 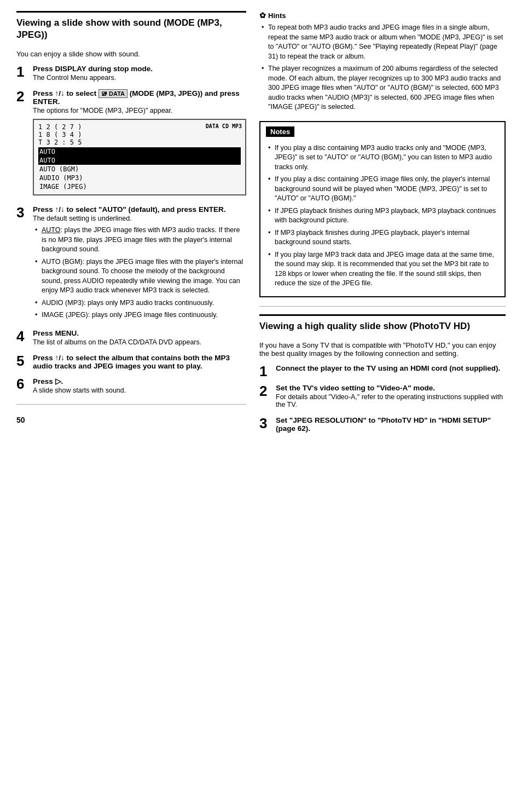 I want to click on step-4-sub: The list of albums on the DATA CD/DATA D…, so click(x=140, y=342).